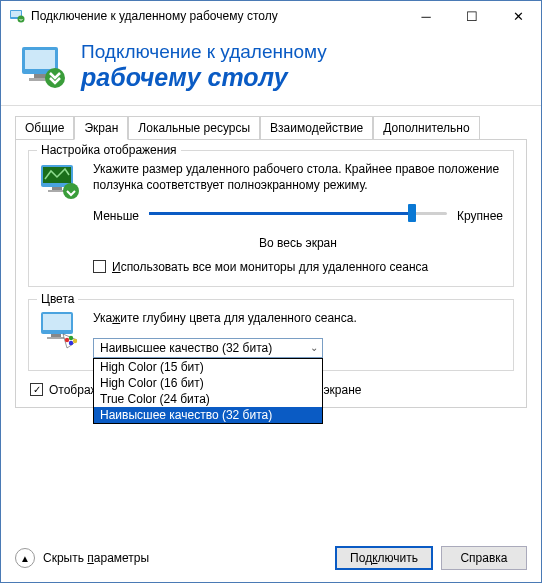  Describe the element at coordinates (43, 66) in the screenshot. I see `rdc-icon` at that location.